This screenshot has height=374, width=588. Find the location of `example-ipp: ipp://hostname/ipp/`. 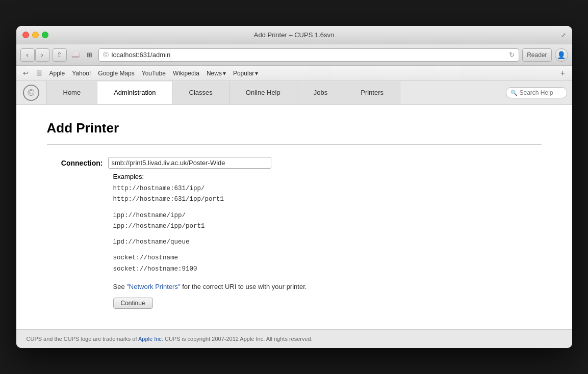

example-ipp: ipp://hostname/ipp/ is located at coordinates (327, 216).